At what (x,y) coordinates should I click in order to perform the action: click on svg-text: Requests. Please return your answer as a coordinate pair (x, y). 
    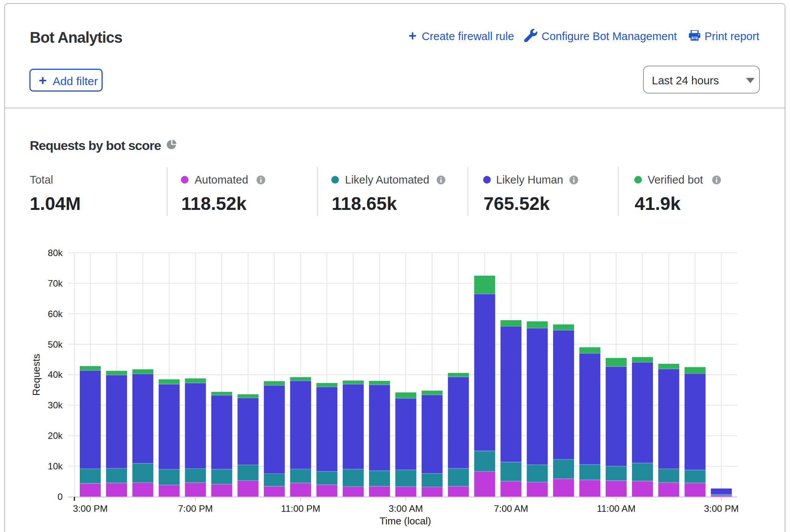
    Looking at the image, I should click on (36, 375).